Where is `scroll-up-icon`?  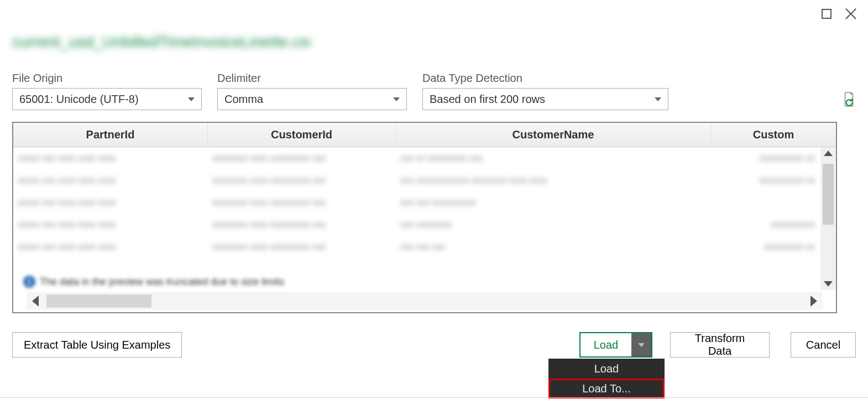
scroll-up-icon is located at coordinates (828, 153).